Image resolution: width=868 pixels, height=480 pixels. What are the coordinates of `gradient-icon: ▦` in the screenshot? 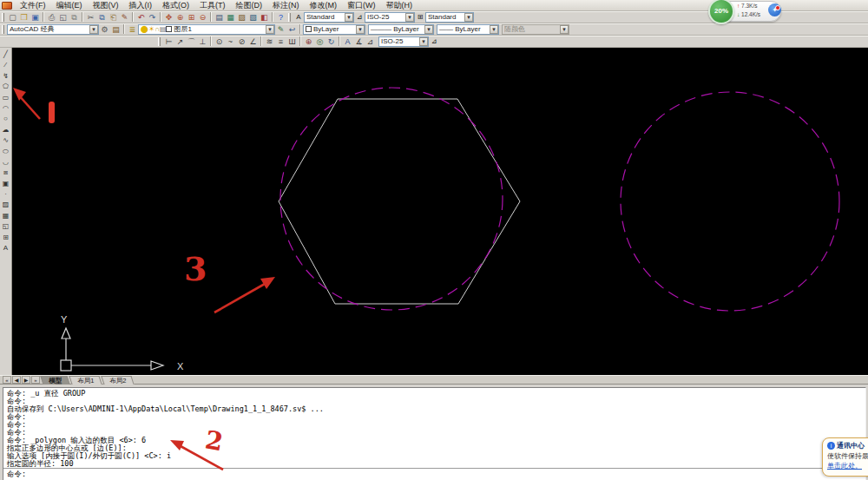 It's located at (5, 216).